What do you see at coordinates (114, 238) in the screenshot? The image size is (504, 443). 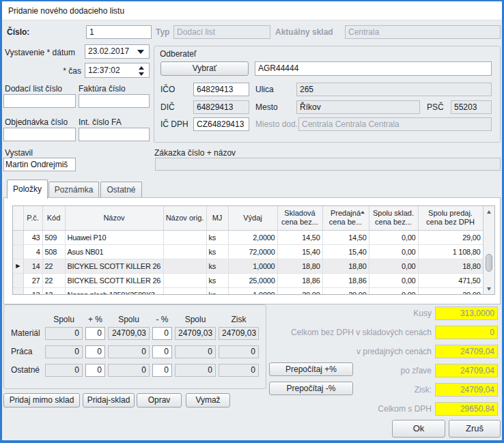 I see `cell-nazov: Huawei P10` at bounding box center [114, 238].